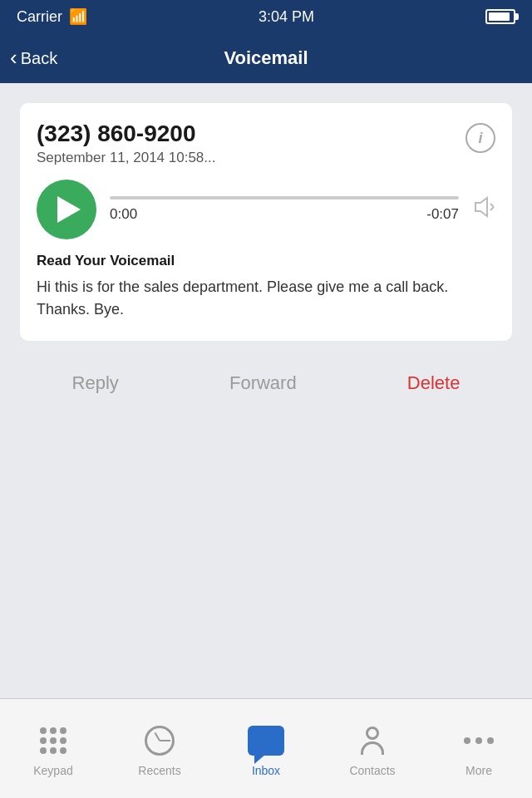 The image size is (532, 798). What do you see at coordinates (442, 214) in the screenshot?
I see `remaining-time: -0:07` at bounding box center [442, 214].